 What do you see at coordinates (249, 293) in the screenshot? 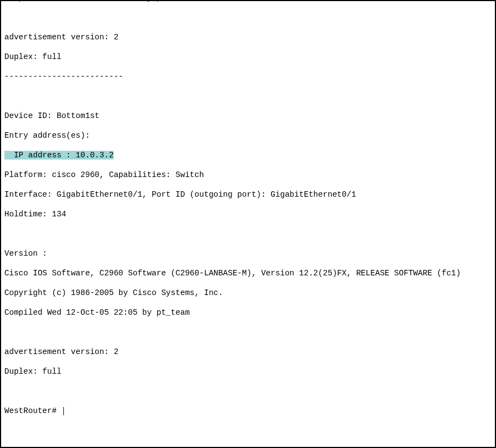
I see `version-copyright: Copyright (c) 1986-2005 by Cisco Systems…` at bounding box center [249, 293].